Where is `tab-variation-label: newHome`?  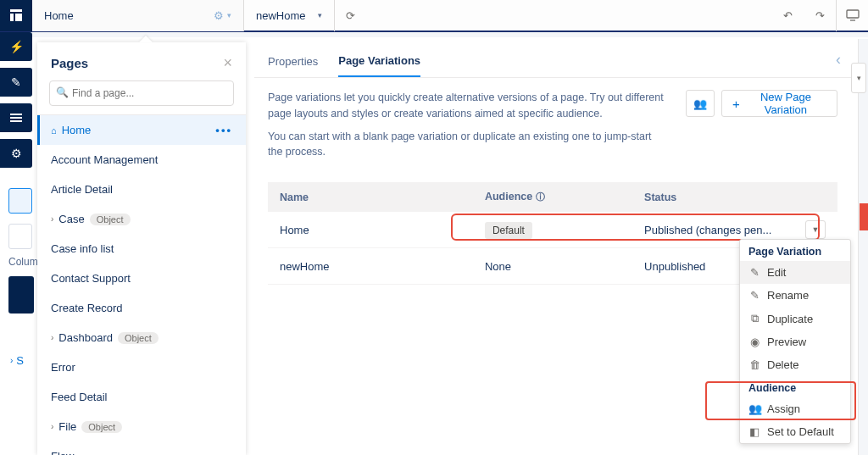
tab-variation-label: newHome is located at coordinates (281, 15).